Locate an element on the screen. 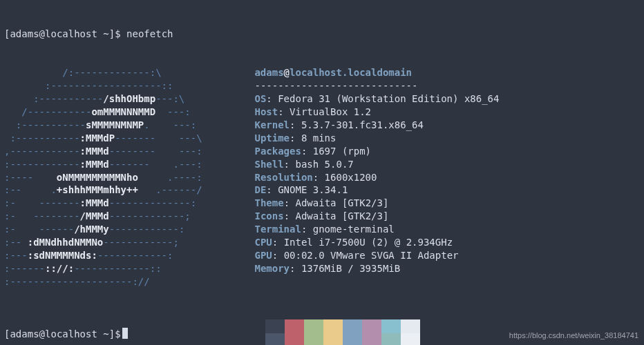 This screenshot has width=644, height=345. nf-row-1: :-------------------:: -----------------… is located at coordinates (322, 86).